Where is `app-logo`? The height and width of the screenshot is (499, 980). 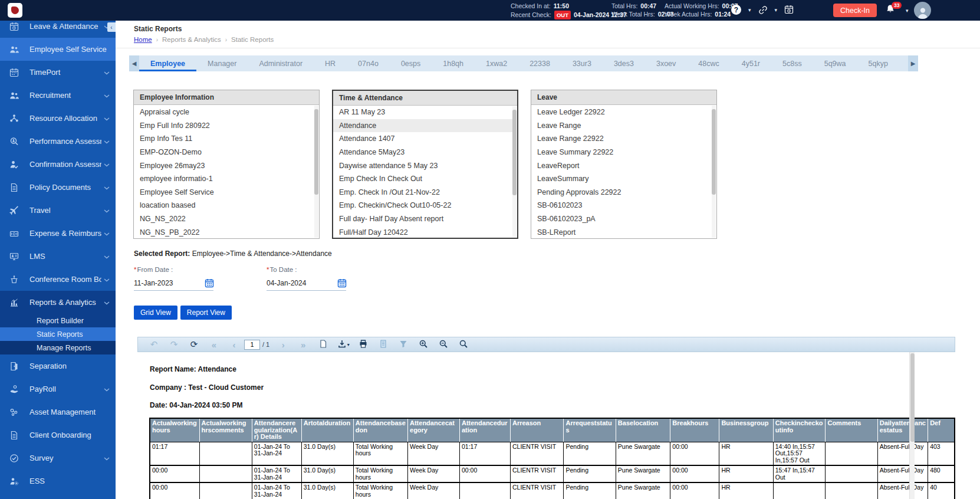
app-logo is located at coordinates (15, 11).